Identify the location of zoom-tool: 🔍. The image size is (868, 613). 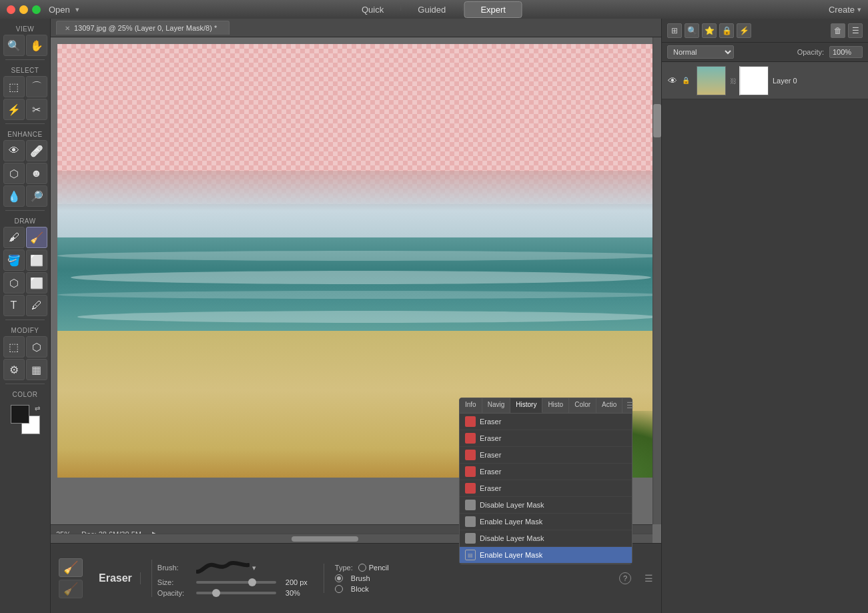
(14, 45).